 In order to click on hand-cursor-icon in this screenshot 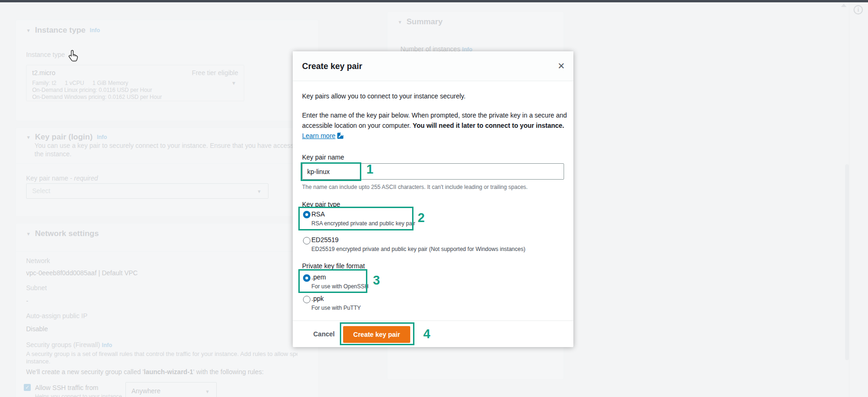, I will do `click(74, 57)`.